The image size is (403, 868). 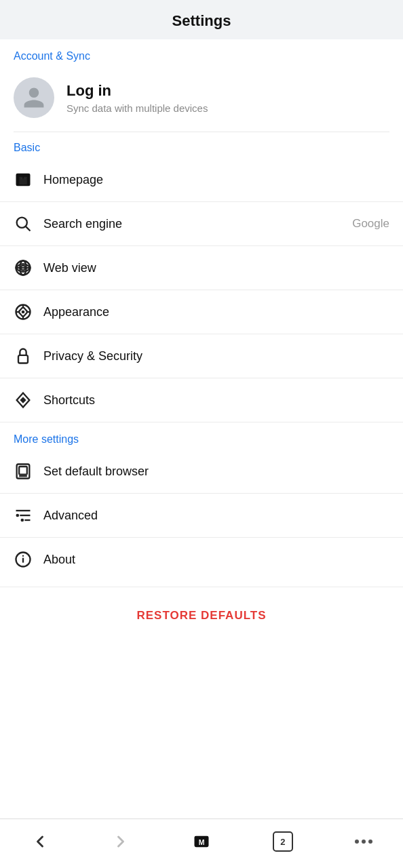 What do you see at coordinates (216, 400) in the screenshot?
I see `shortcuts-label: Shortcuts` at bounding box center [216, 400].